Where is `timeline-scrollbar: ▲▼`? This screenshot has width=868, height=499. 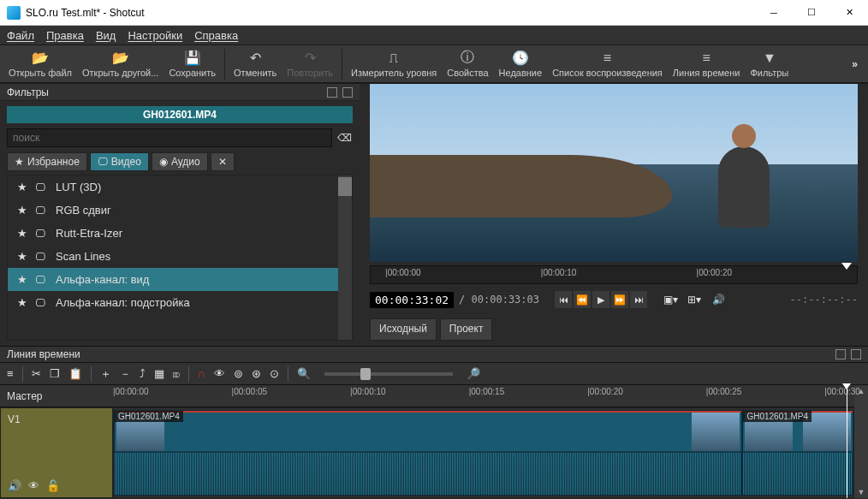
timeline-scrollbar: ▲▼ is located at coordinates (861, 442).